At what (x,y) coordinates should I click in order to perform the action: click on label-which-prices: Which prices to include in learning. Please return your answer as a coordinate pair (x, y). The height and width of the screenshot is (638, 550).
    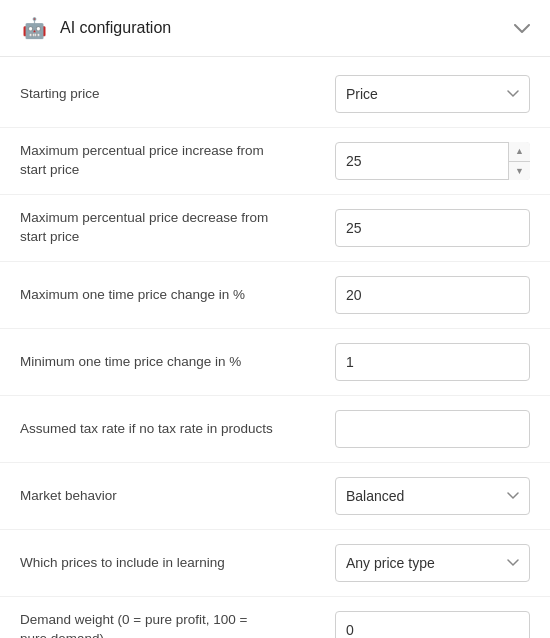
    Looking at the image, I should click on (155, 564).